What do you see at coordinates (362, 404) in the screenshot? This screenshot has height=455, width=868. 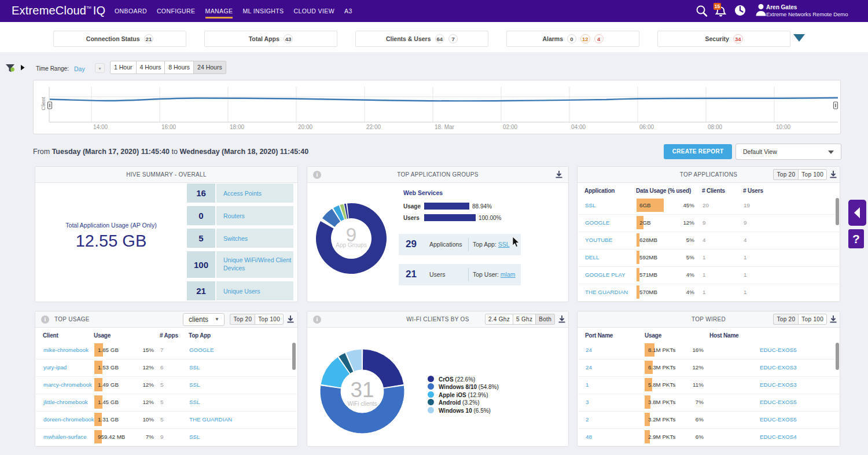 I see `svg-text: WiFi clients` at bounding box center [362, 404].